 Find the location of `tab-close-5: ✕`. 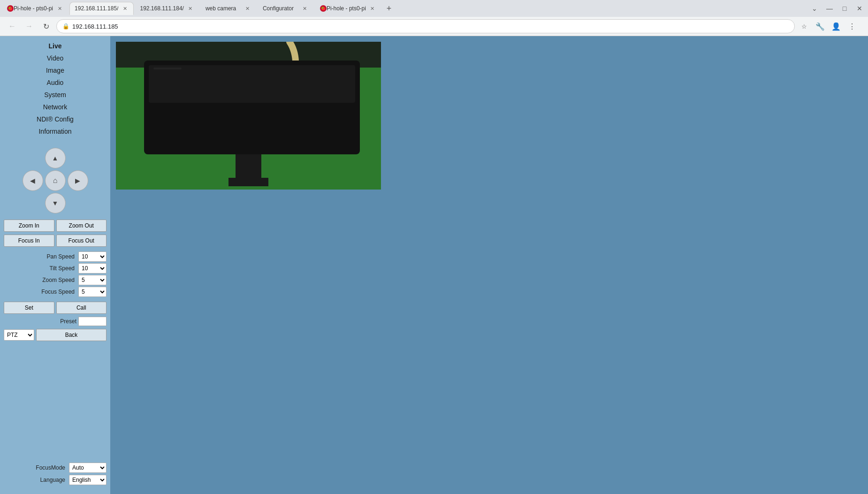

tab-close-5: ✕ is located at coordinates (305, 8).